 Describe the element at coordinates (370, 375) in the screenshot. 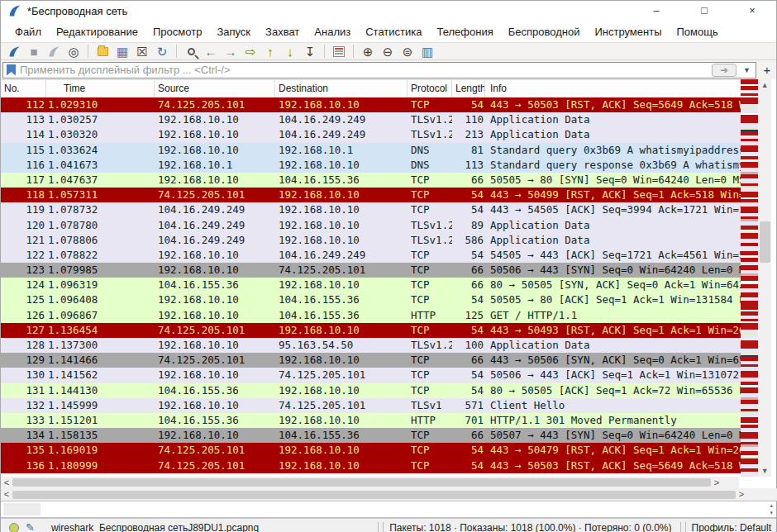

I see `packet-row-130: 1301.141562192.168.10.1074.125.205.101TC…` at that location.